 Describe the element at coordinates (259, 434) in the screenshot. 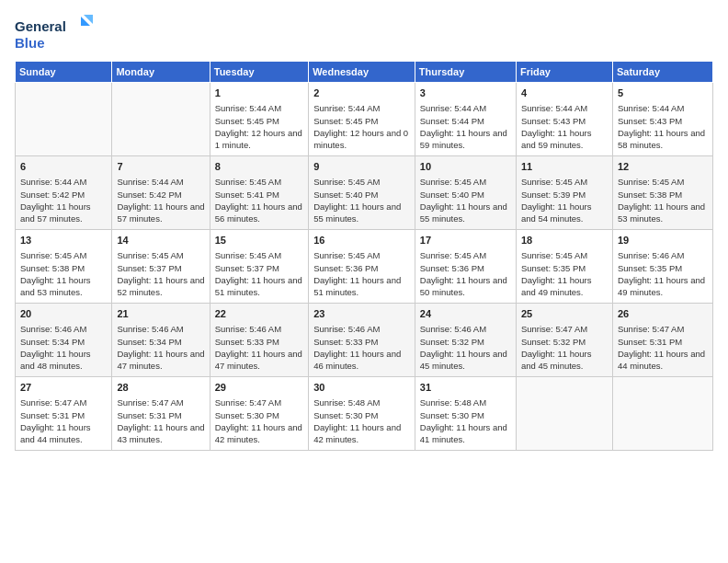

I see `daylight-text: Daylight: 11 hours and 42 minutes.` at that location.